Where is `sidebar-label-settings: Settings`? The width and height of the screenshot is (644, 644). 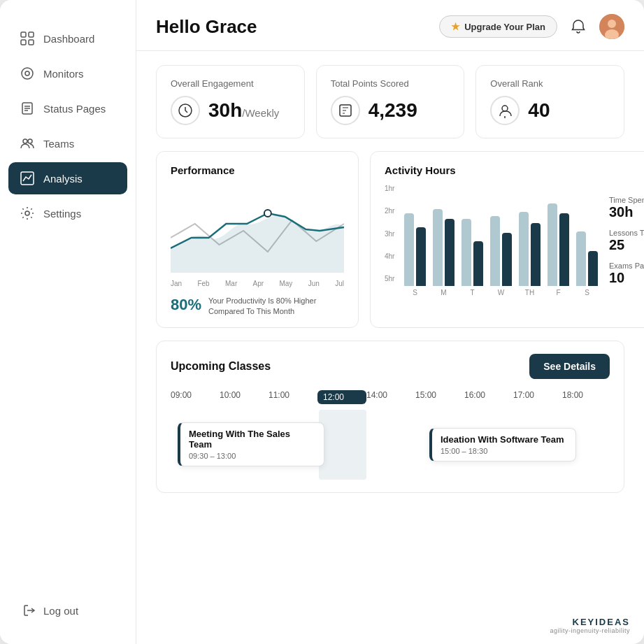 sidebar-label-settings: Settings is located at coordinates (62, 214).